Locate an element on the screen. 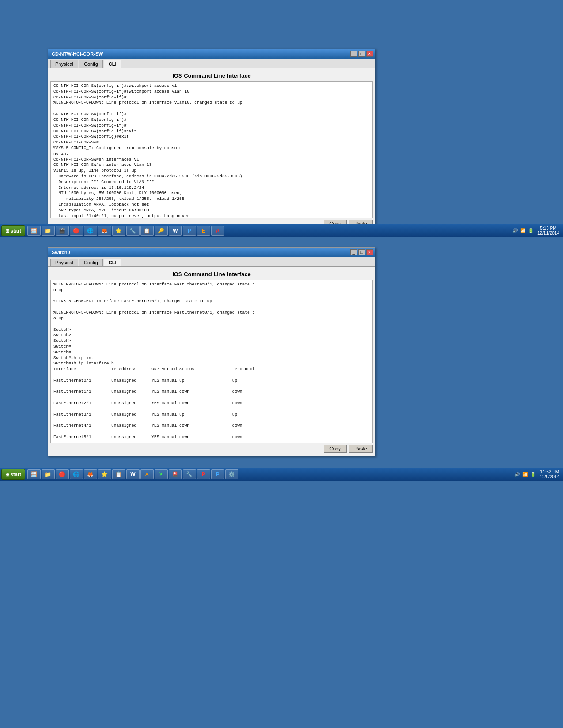  taskbar-item-13: A is located at coordinates (218, 231).